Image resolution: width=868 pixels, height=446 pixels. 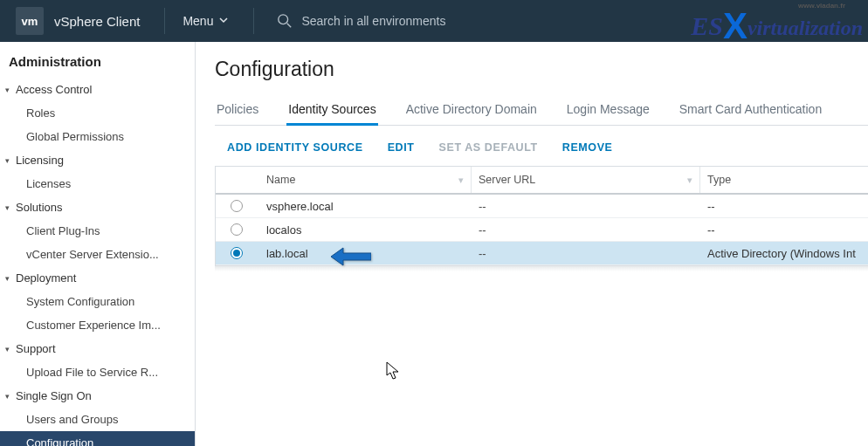 I want to click on cell-name: vsphere.local, so click(x=365, y=206).